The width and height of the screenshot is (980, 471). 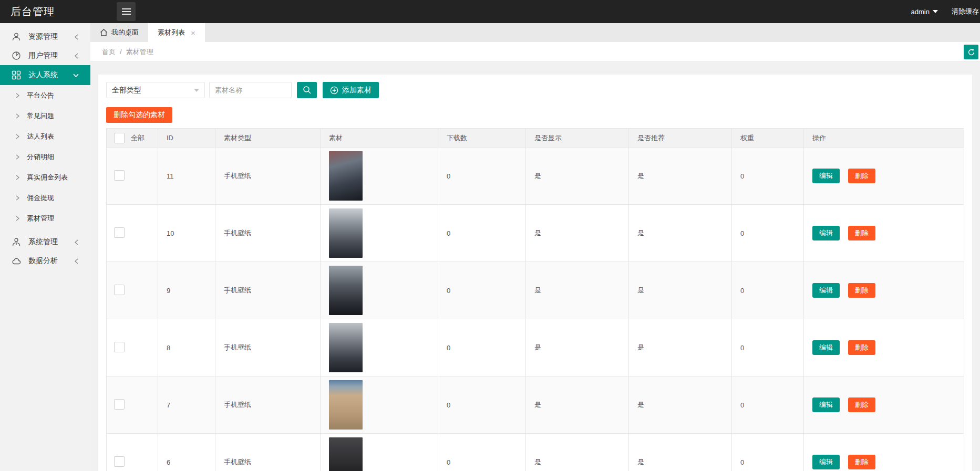 What do you see at coordinates (45, 156) in the screenshot?
I see `sidebar-subitem-distribution-detail: 分销明细` at bounding box center [45, 156].